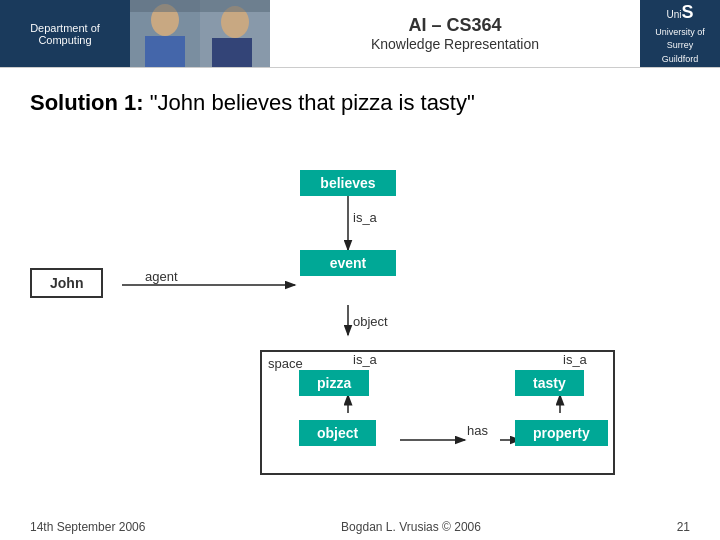  I want to click on property-box: property, so click(562, 433).